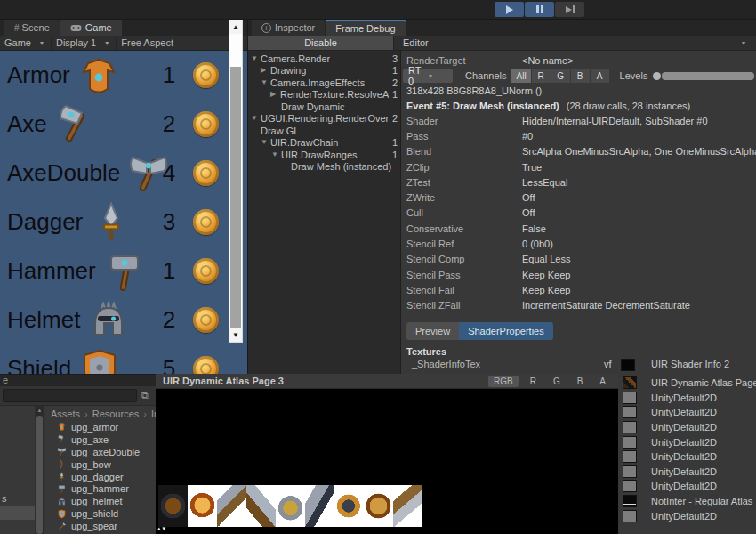 The image size is (756, 534). What do you see at coordinates (509, 9) in the screenshot?
I see `play-button` at bounding box center [509, 9].